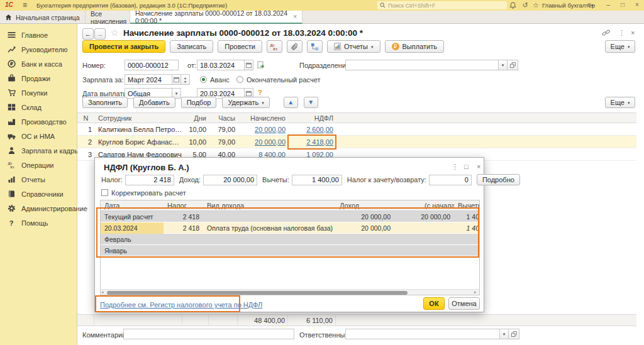  I want to click on move-up-button: ▲, so click(291, 102).